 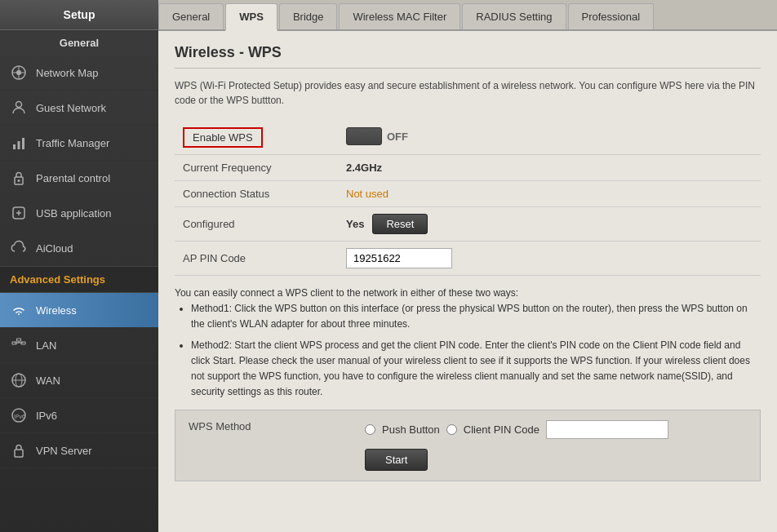 I want to click on parental-control-icon, so click(x=19, y=178).